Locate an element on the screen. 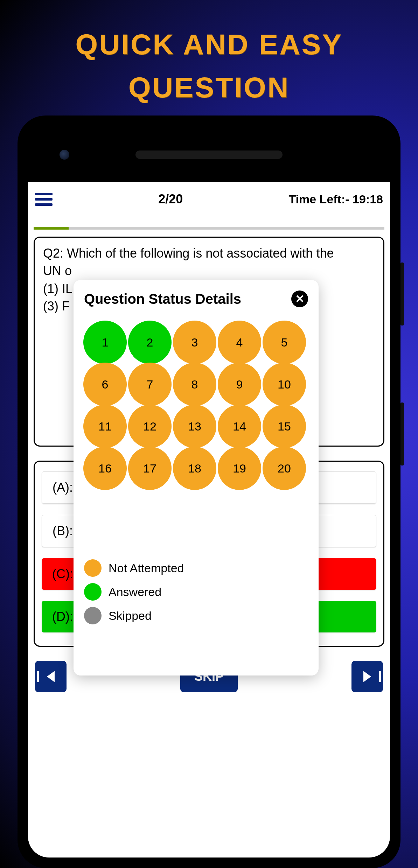 This screenshot has width=418, height=868. question-circle: 13 is located at coordinates (195, 426).